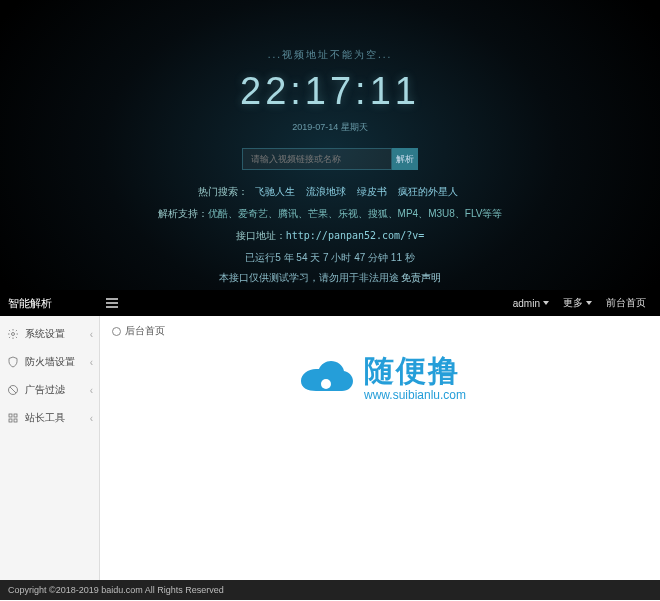  Describe the element at coordinates (526, 304) in the screenshot. I see `user-label: admin` at that location.